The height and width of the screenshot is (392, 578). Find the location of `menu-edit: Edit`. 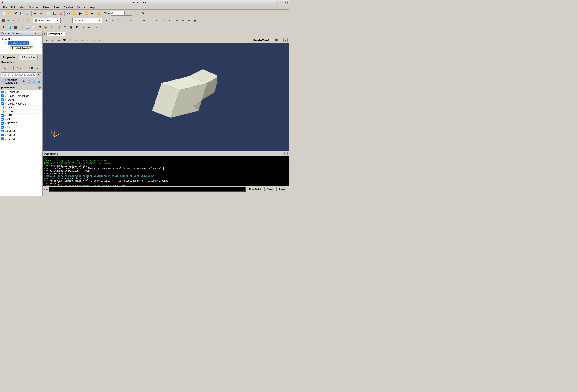

menu-edit: Edit is located at coordinates (13, 7).